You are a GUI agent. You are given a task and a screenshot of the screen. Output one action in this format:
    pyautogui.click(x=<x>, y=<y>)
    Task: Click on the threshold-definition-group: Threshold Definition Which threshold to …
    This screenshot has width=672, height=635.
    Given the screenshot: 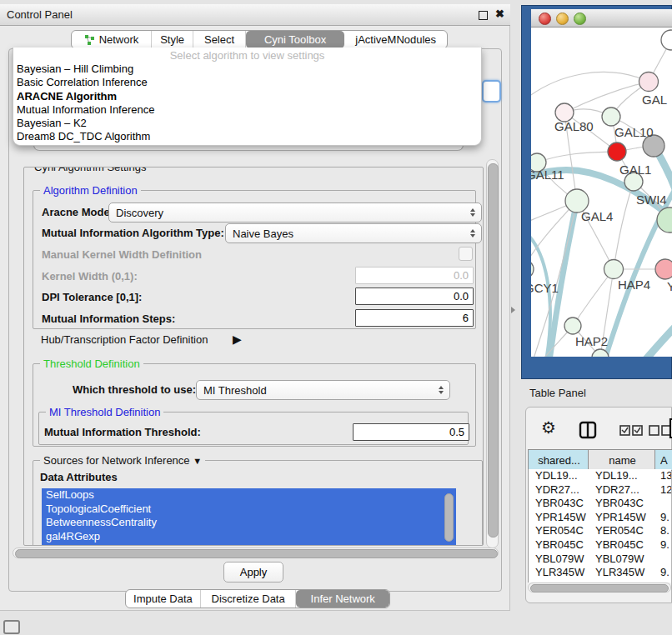 What is the action you would take?
    pyautogui.click(x=254, y=405)
    